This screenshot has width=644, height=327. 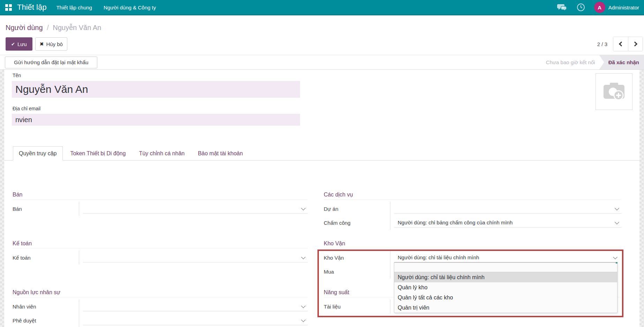 I want to click on check-icon: ✔, so click(x=13, y=44).